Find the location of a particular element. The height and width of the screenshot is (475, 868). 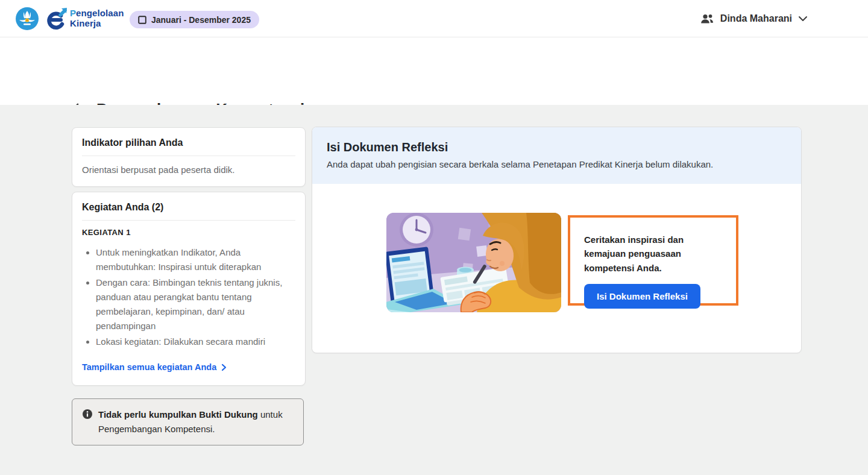

indicator-card-body: Orientasi berpusat pada peserta didik. is located at coordinates (189, 170).